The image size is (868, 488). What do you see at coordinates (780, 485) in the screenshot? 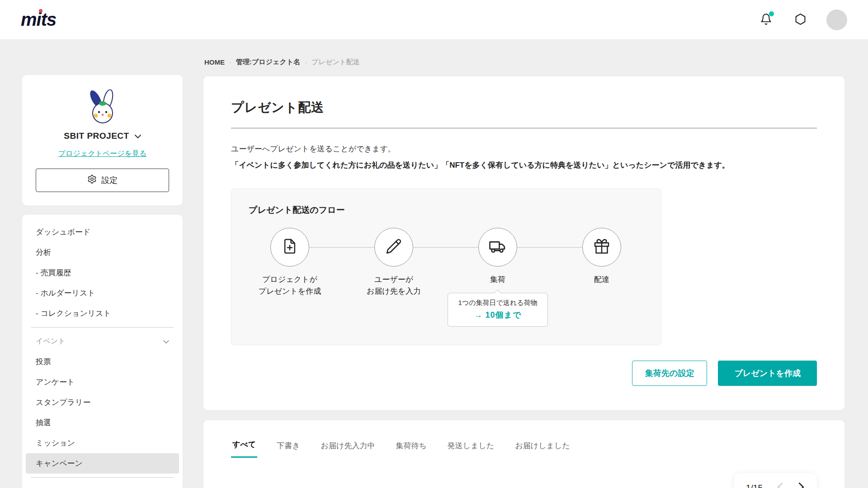
I see `chevron-left-icon` at bounding box center [780, 485].